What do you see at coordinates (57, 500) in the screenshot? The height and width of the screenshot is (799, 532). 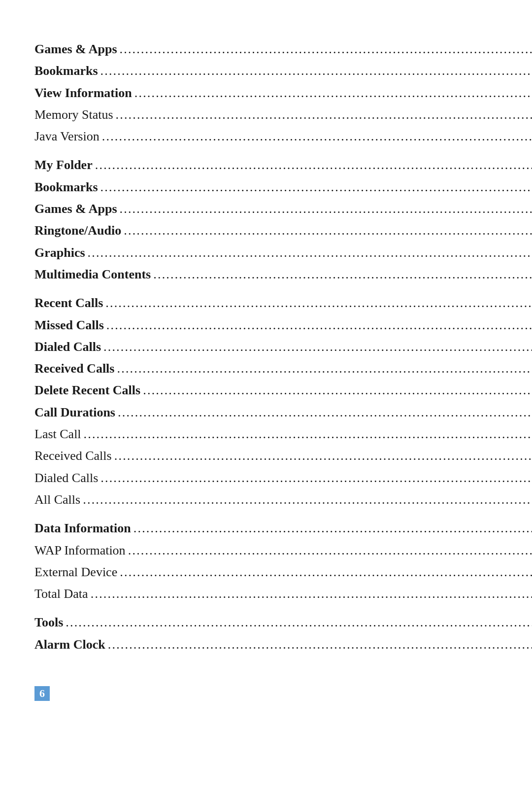 I see `toc-label: All Calls` at bounding box center [57, 500].